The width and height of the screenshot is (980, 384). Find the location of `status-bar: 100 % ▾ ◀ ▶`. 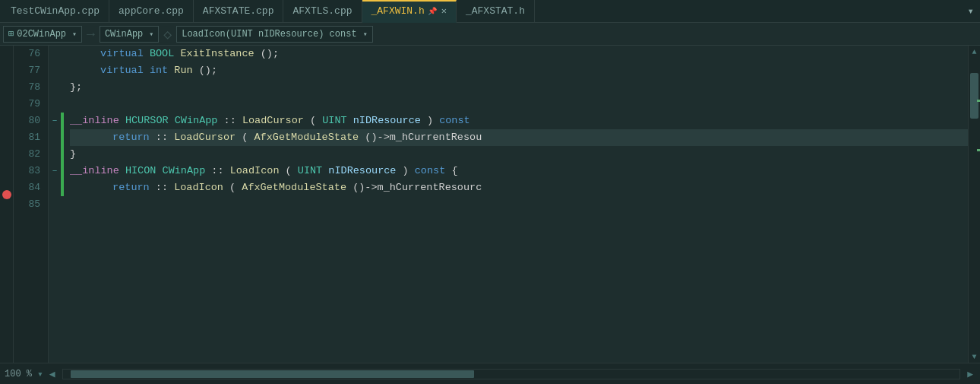

status-bar: 100 % ▾ ◀ ▶ is located at coordinates (490, 373).